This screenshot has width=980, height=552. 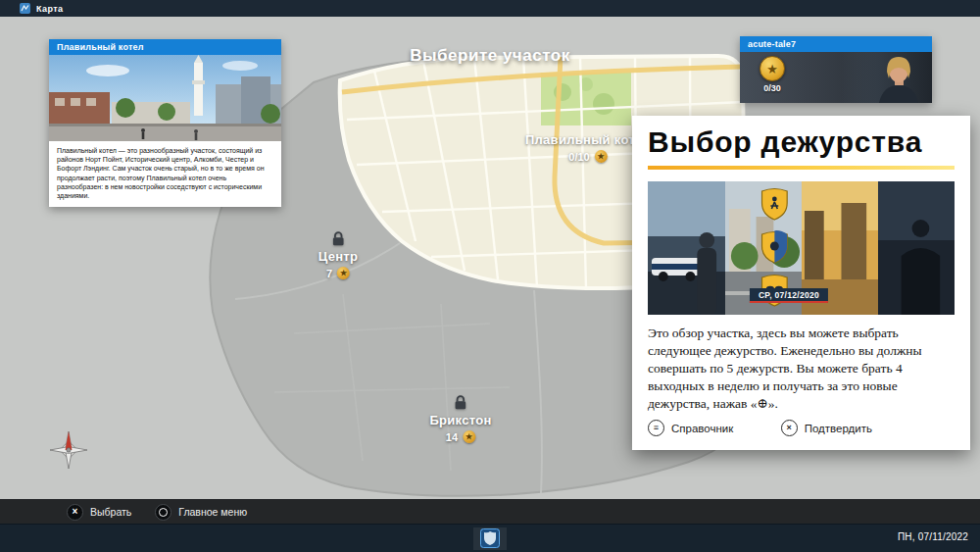 What do you see at coordinates (772, 69) in the screenshot?
I see `rank-star-icon: ★` at bounding box center [772, 69].